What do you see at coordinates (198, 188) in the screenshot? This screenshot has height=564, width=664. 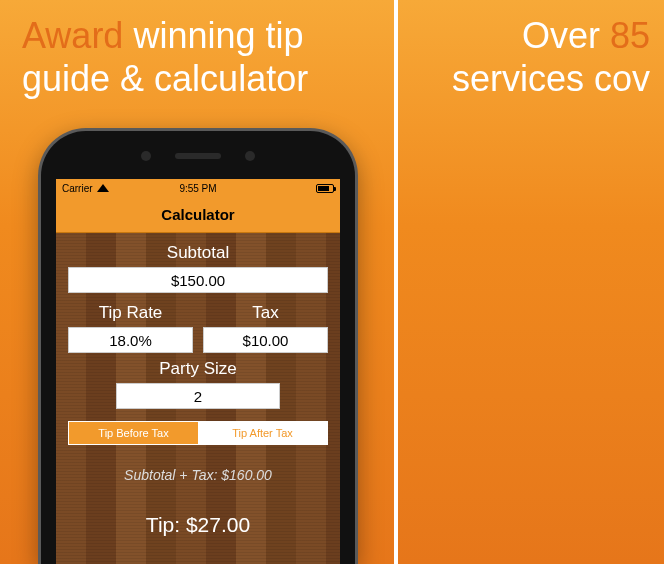 I see `status-time: 9:55 PM` at bounding box center [198, 188].